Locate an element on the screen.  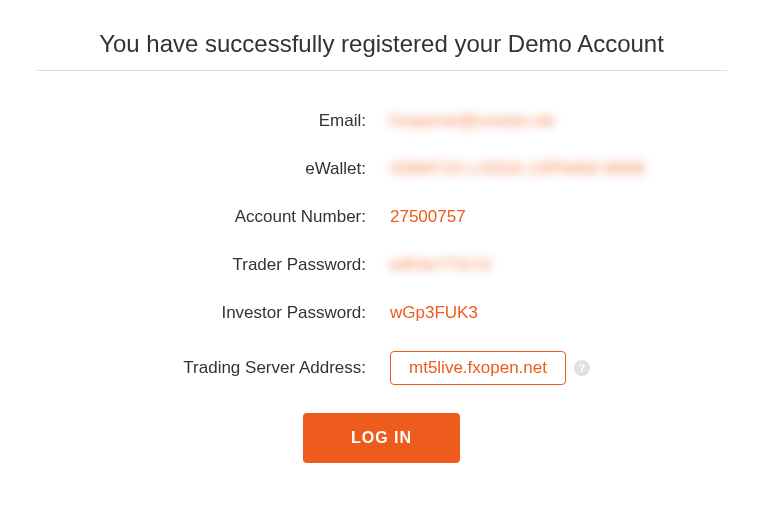
ewallet-value: X08AT10 LX0SA 13P0456 8008 is located at coordinates (518, 169).